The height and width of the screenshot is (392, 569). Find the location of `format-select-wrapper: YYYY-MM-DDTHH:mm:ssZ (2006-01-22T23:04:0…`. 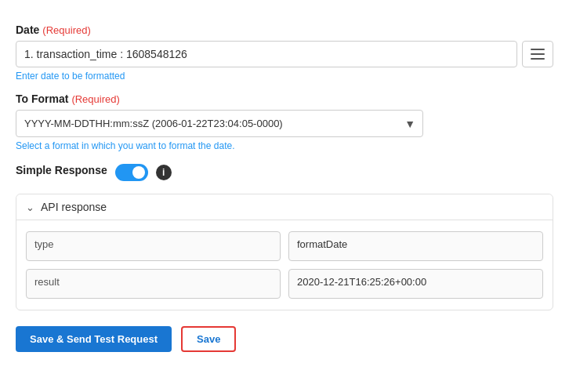

format-select-wrapper: YYYY-MM-DDTHH:mm:ssZ (2006-01-22T23:04:0… is located at coordinates (219, 124).